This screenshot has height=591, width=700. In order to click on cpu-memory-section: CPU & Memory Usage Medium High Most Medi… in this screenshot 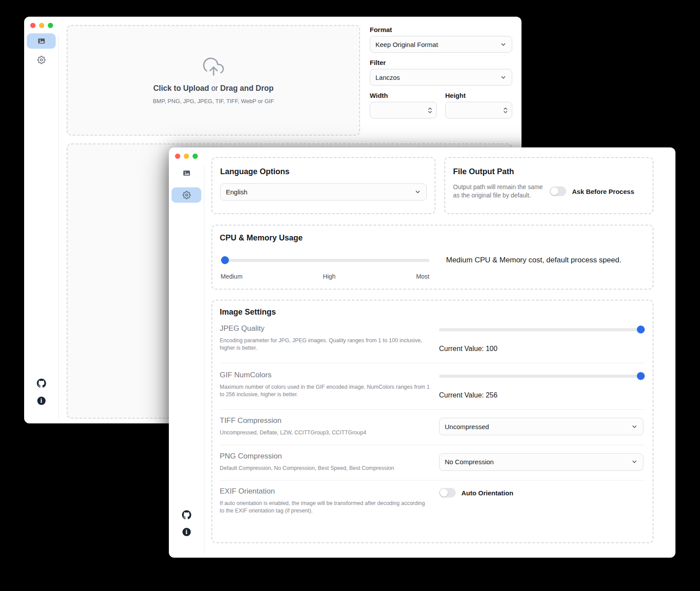, I will do `click(432, 257)`.